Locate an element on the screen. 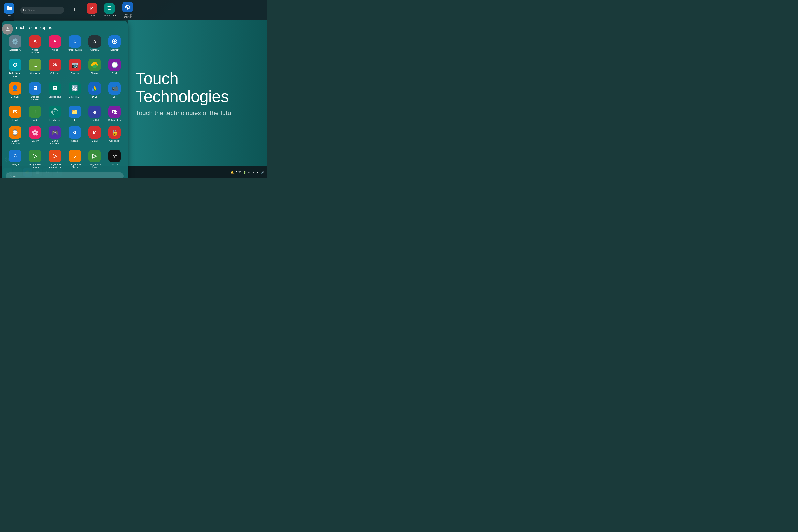 This screenshot has height=532, width=798. dots-symbol: ⠿ is located at coordinates (75, 10).